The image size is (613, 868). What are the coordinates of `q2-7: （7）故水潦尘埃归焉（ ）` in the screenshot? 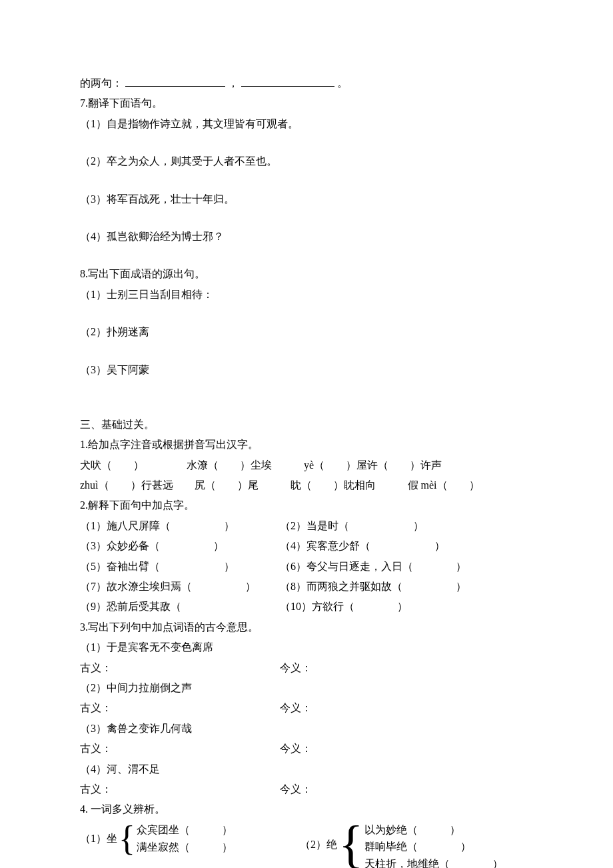 It's located at (180, 587).